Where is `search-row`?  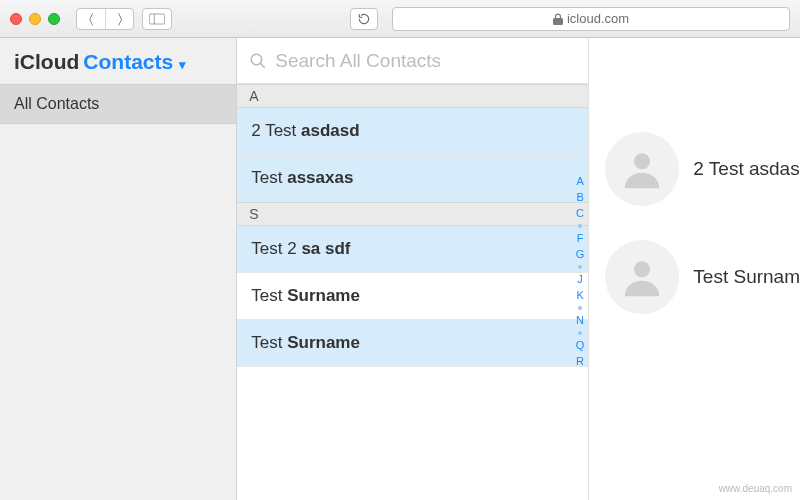
search-row is located at coordinates (412, 61).